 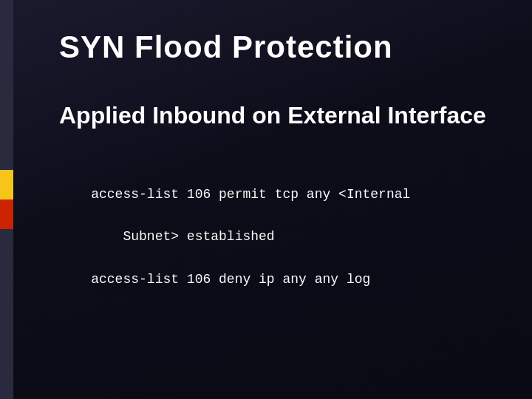 I want to click on bar-bottom, so click(x=7, y=314).